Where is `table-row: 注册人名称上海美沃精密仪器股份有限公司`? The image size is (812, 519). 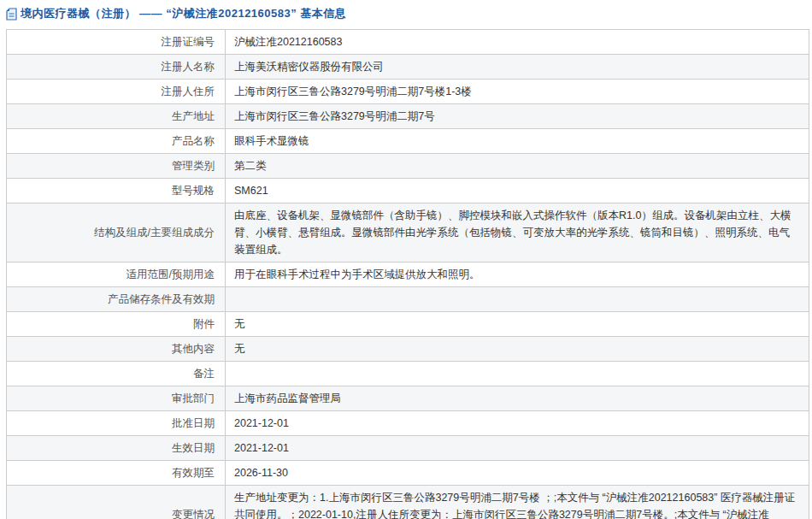 table-row: 注册人名称上海美沃精密仪器股份有限公司 is located at coordinates (409, 67).